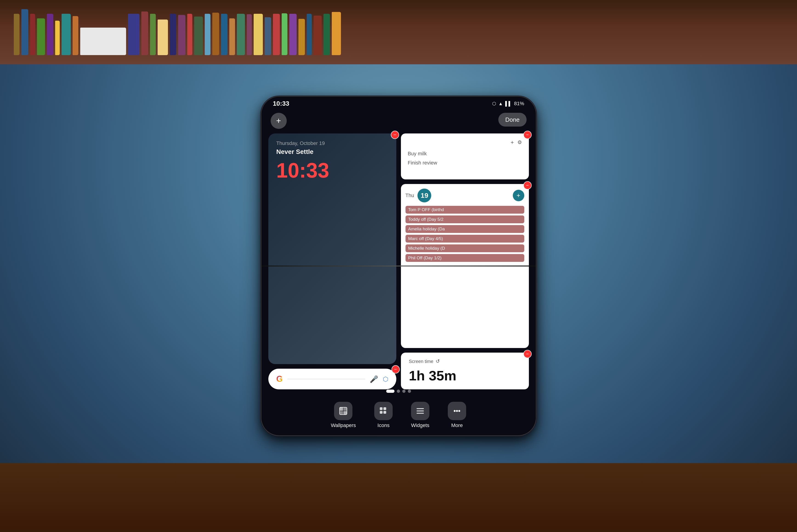 This screenshot has width=797, height=532. What do you see at coordinates (518, 195) in the screenshot?
I see `calendar-add-button: +` at bounding box center [518, 195].